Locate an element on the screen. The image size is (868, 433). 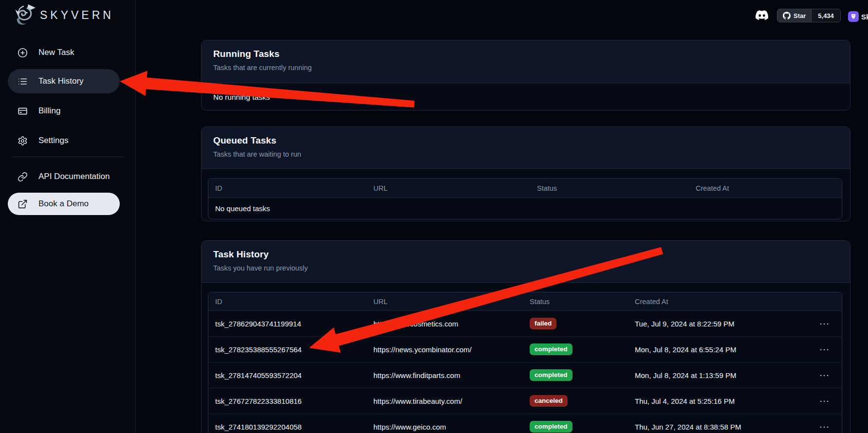
task-url-cell: https://www.geico.com is located at coordinates (445, 427).